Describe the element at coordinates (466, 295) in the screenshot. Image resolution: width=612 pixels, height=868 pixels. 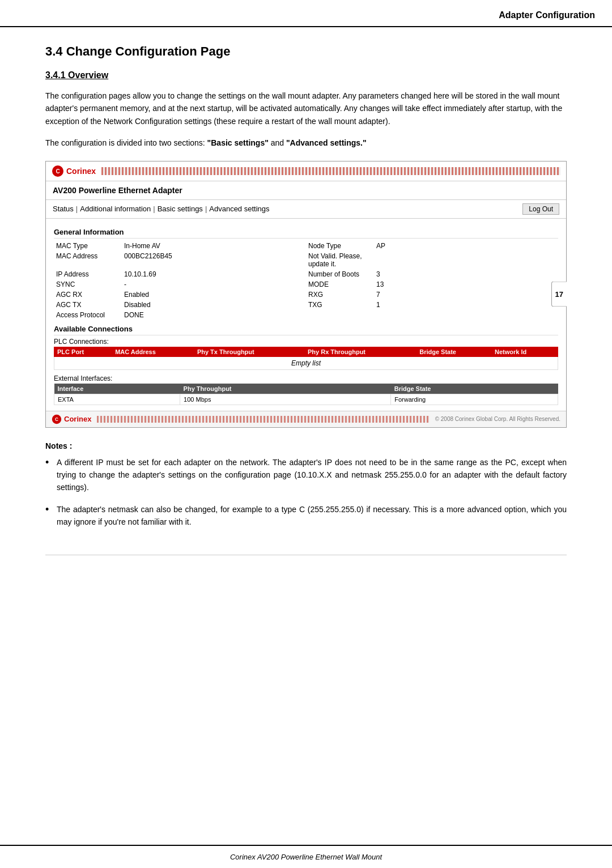
I see `row-value: 7` at that location.